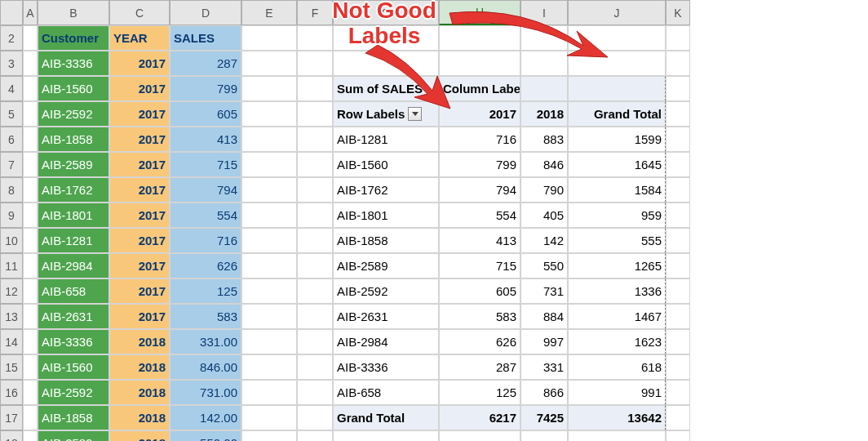  I want to click on row-header-14: 14, so click(11, 341).